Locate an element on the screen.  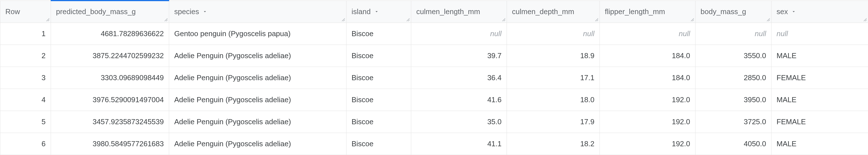
column-label: sex is located at coordinates (782, 12).